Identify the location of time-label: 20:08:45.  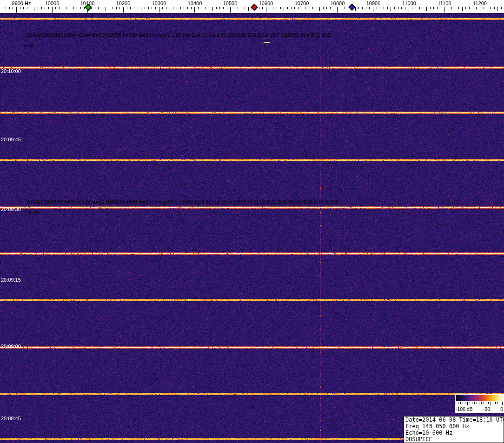
(11, 418).